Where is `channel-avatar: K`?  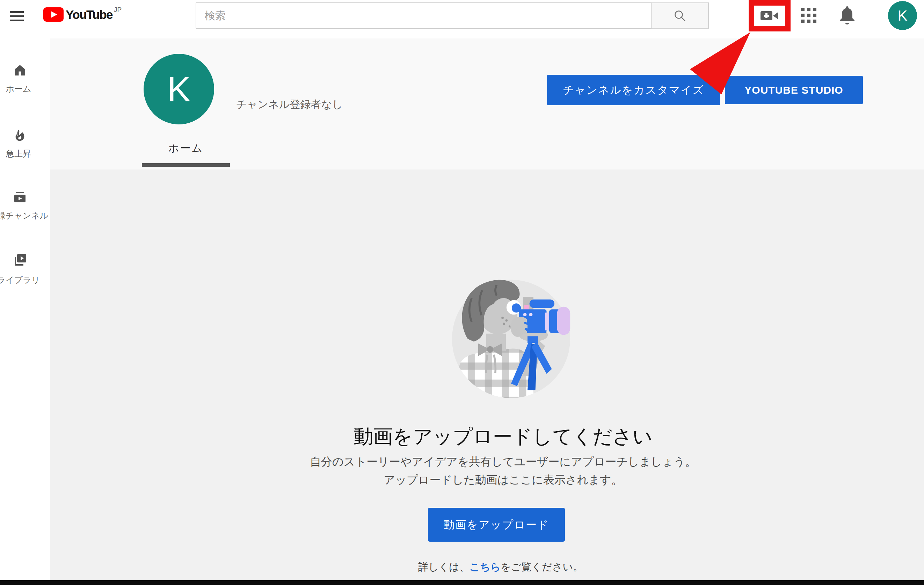
channel-avatar: K is located at coordinates (179, 89).